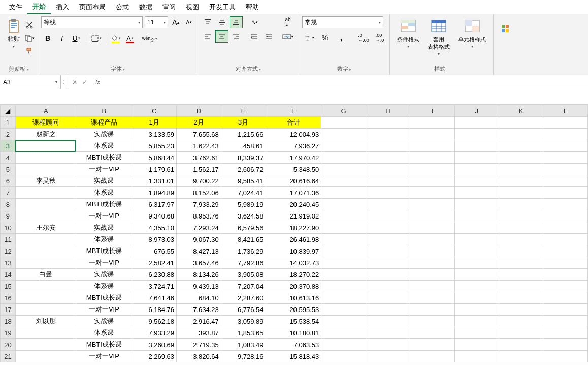 Image resolution: width=588 pixels, height=373 pixels. I want to click on cell: 8,973.03, so click(154, 240).